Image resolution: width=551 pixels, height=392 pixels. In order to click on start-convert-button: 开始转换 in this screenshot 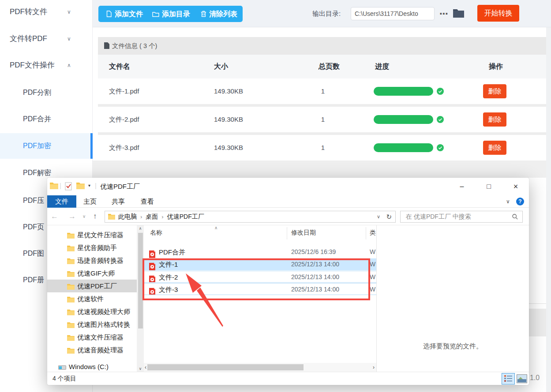, I will do `click(499, 13)`.